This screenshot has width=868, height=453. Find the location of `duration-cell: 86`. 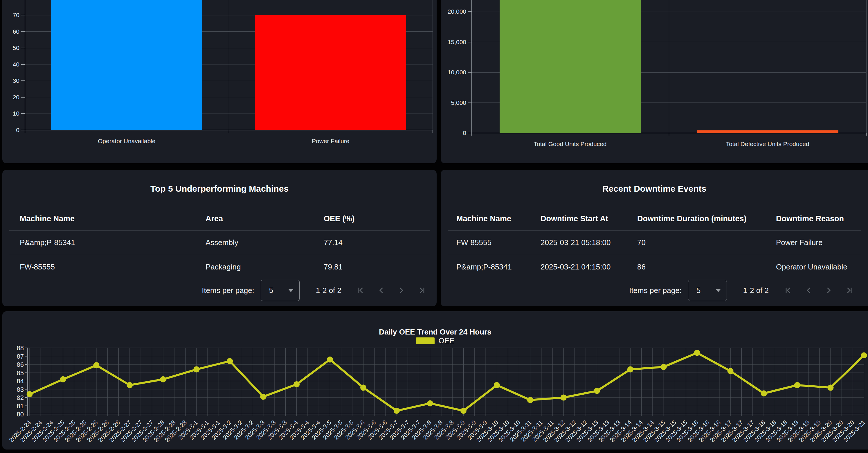

duration-cell: 86 is located at coordinates (642, 267).